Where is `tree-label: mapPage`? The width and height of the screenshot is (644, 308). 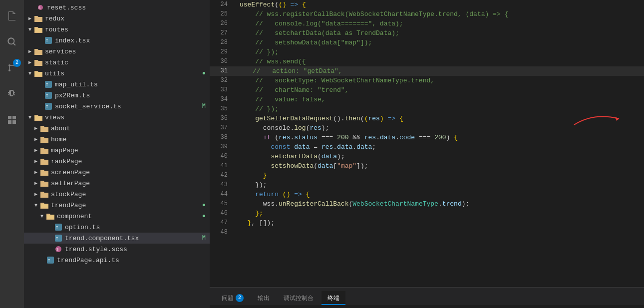 tree-label: mapPage is located at coordinates (65, 151).